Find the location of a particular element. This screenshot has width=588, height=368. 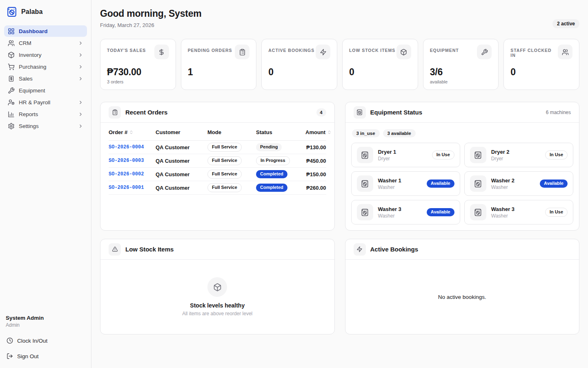

zap-icon is located at coordinates (360, 249).